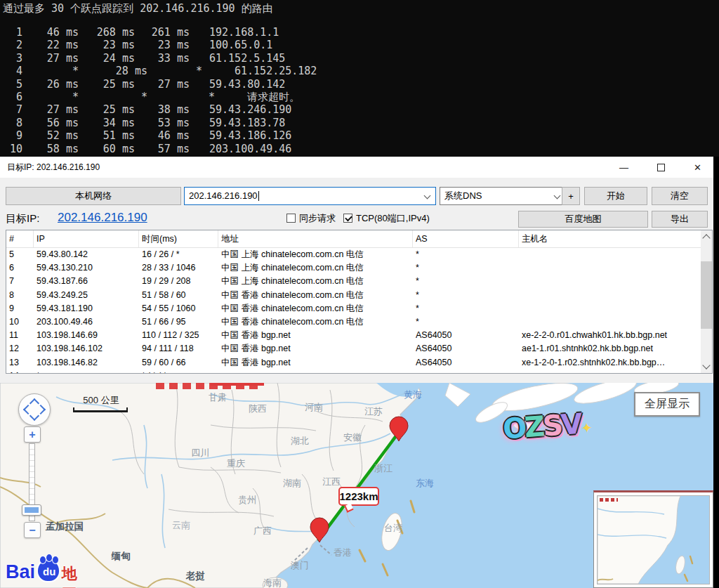 This screenshot has height=588, width=719. Describe the element at coordinates (393, 528) in the screenshot. I see `map-label: 台湾` at that location.